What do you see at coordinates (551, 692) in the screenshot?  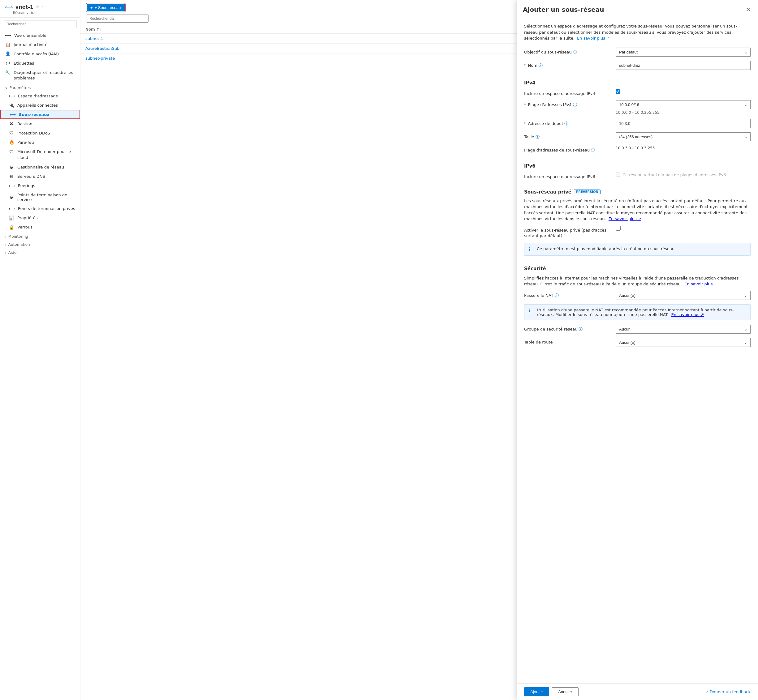 I see `footer-actions: Ajouter Annuler` at bounding box center [551, 692].